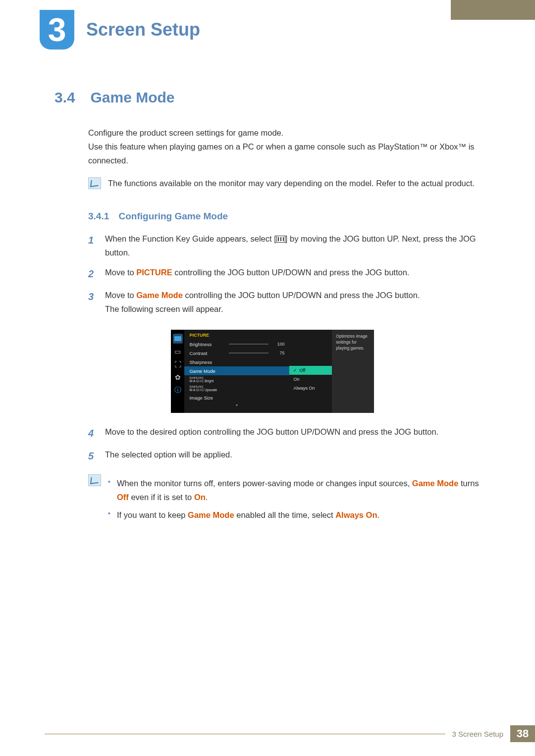 This screenshot has height=756, width=535. I want to click on step-3: 3 Move to Game Mode controlling the JOG …, so click(289, 302).